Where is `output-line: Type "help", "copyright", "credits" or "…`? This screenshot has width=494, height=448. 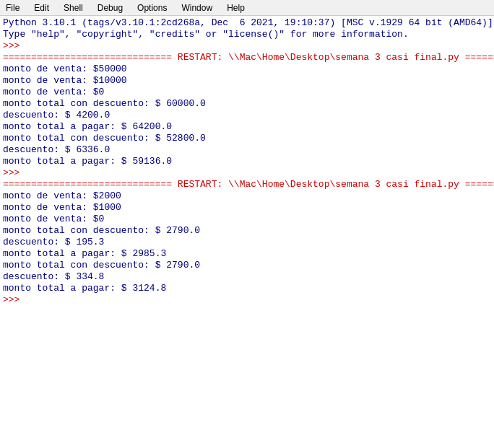 output-line: Type "help", "copyright", "credits" or "… is located at coordinates (247, 35).